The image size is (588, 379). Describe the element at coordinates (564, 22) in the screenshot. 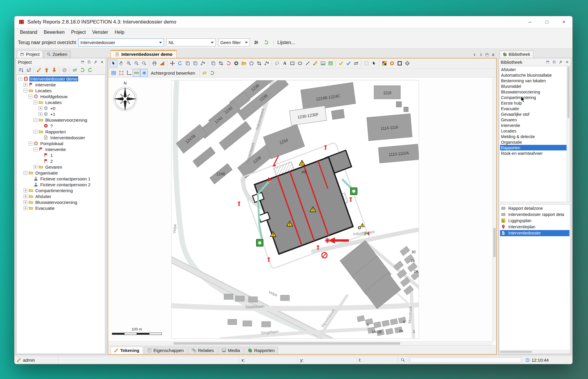

I see `close-button: ×` at that location.